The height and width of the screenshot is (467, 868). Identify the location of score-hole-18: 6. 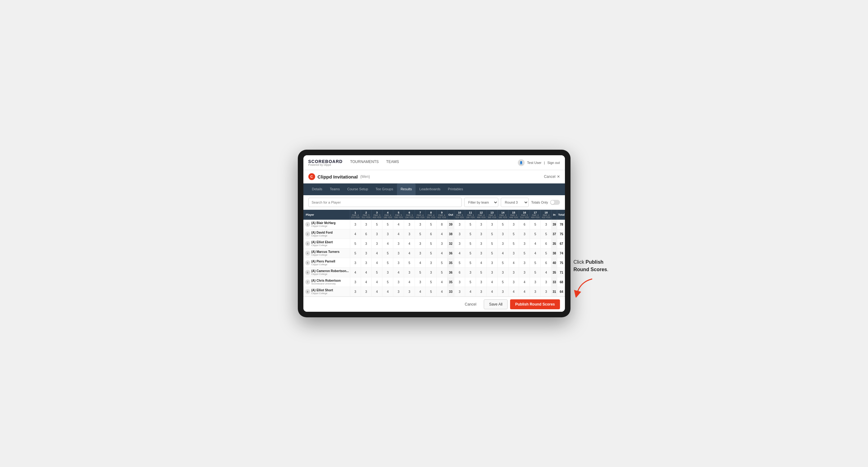
(546, 244).